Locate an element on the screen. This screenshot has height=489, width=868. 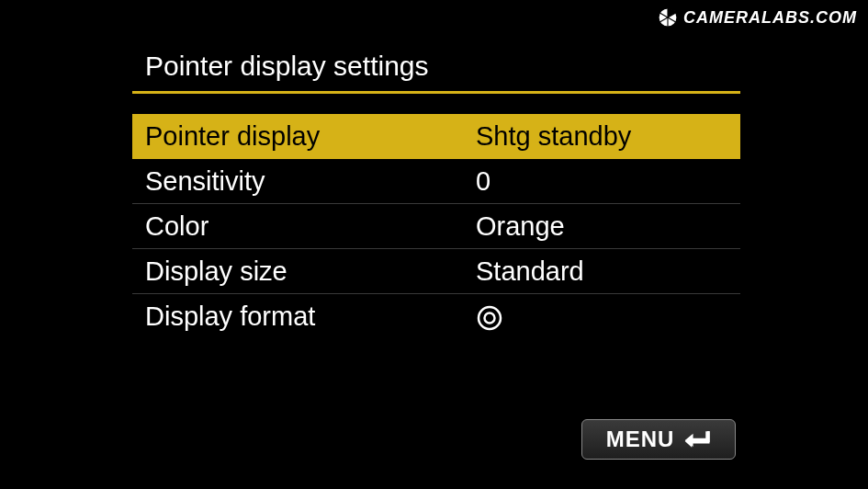
menu-row-value: Standard is located at coordinates (602, 272).